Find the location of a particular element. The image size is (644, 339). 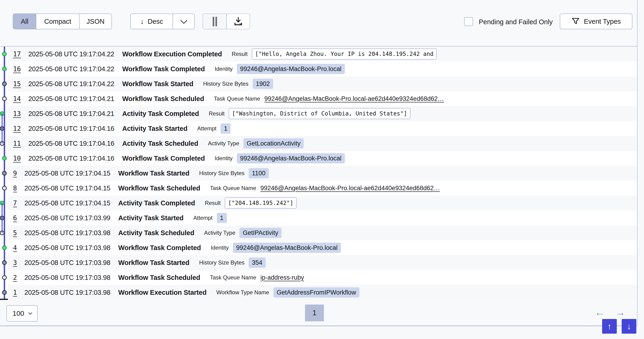

sort-desc-button: ↓ Desc is located at coordinates (152, 22).